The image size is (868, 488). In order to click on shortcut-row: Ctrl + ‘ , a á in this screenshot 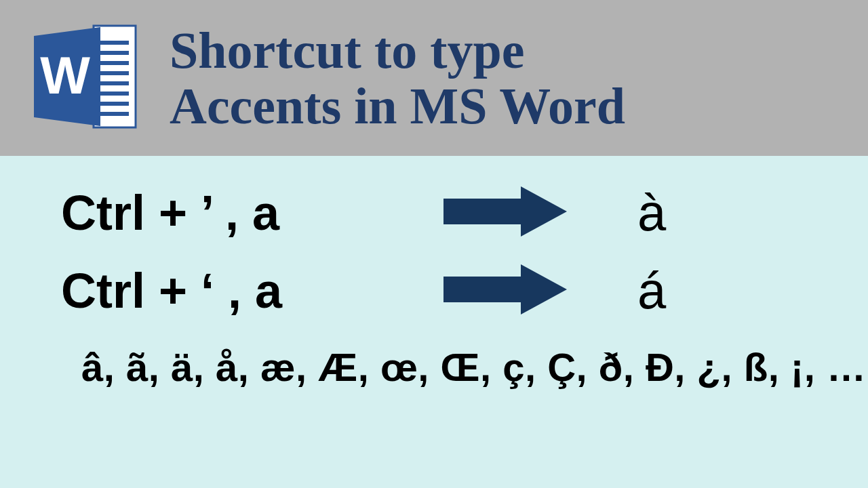, I will do `click(444, 290)`.